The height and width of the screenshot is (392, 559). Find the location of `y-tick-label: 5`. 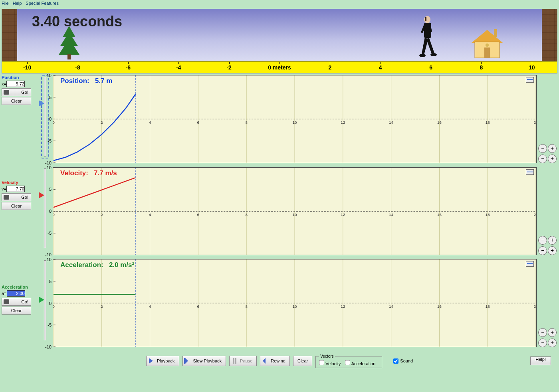

y-tick-label: 5 is located at coordinates (50, 97).